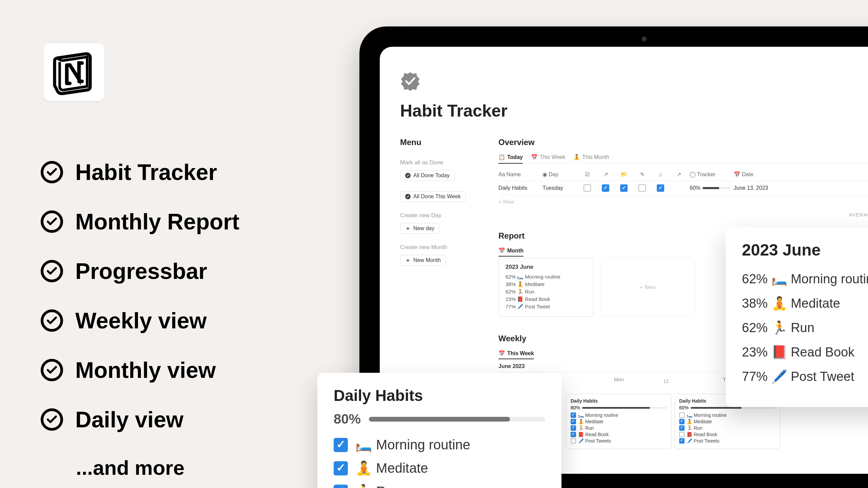 This screenshot has width=868, height=488. I want to click on all-done-week-button: All Done This Week, so click(433, 197).